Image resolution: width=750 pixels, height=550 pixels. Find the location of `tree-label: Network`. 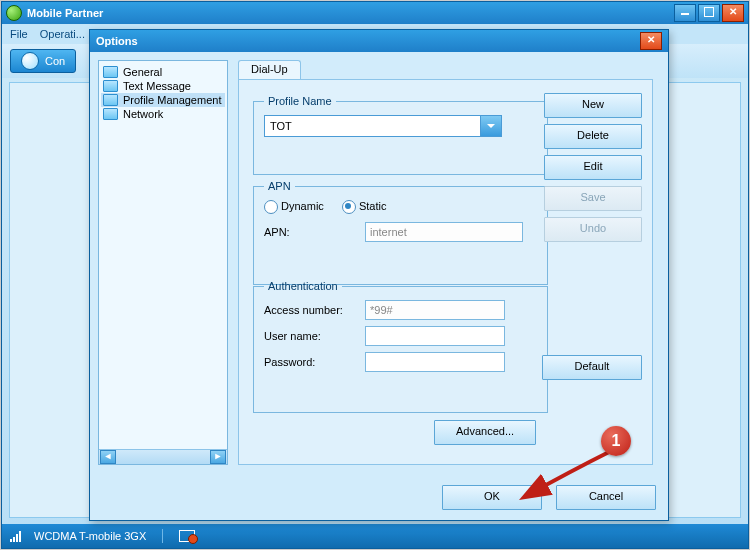

tree-label: Network is located at coordinates (143, 114).